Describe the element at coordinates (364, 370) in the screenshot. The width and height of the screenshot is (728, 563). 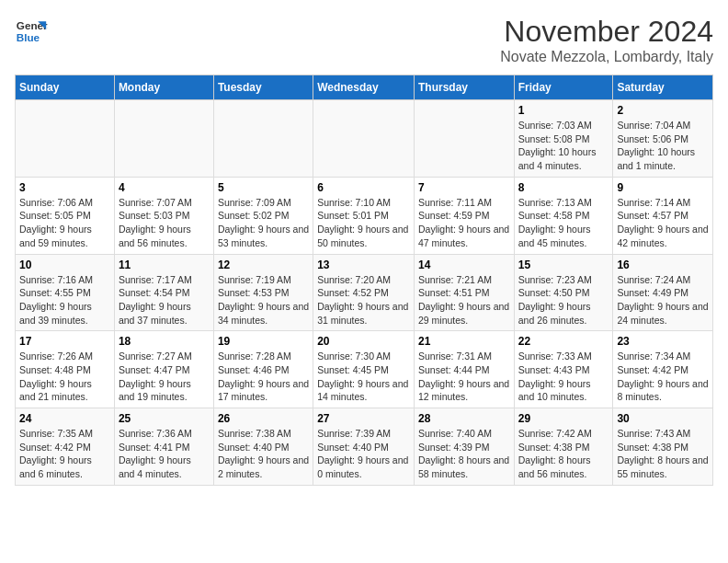
I see `calendar-cell: 20Sunrise: 7:30 AM Sunset: 4:45 PM Dayli…` at that location.